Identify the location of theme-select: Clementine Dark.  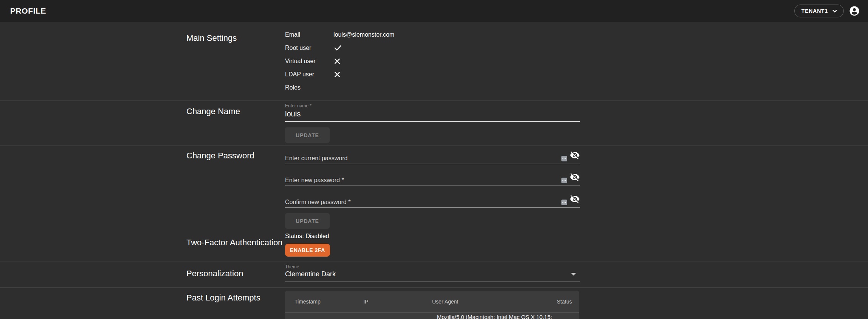
(432, 276).